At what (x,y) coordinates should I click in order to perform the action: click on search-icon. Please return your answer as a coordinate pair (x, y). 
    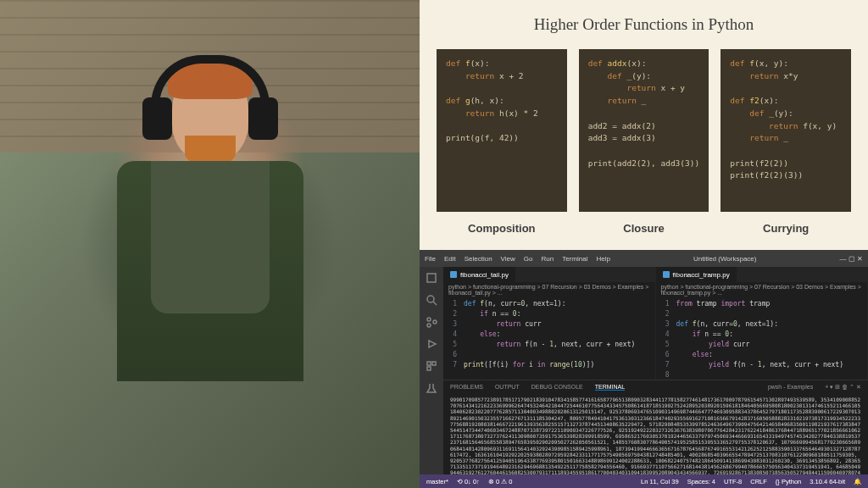
    Looking at the image, I should click on (431, 300).